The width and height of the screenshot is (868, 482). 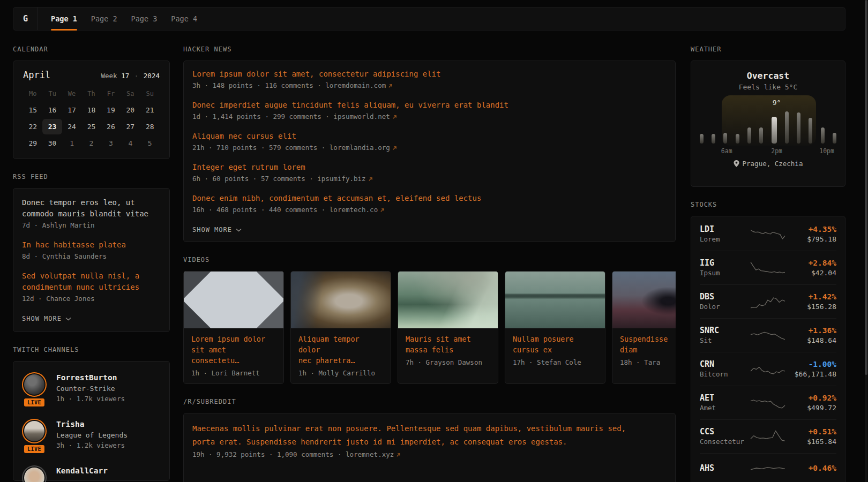 I want to click on video-list: Lorem ipsum dolor sit amet consectetu… 1…, so click(x=430, y=328).